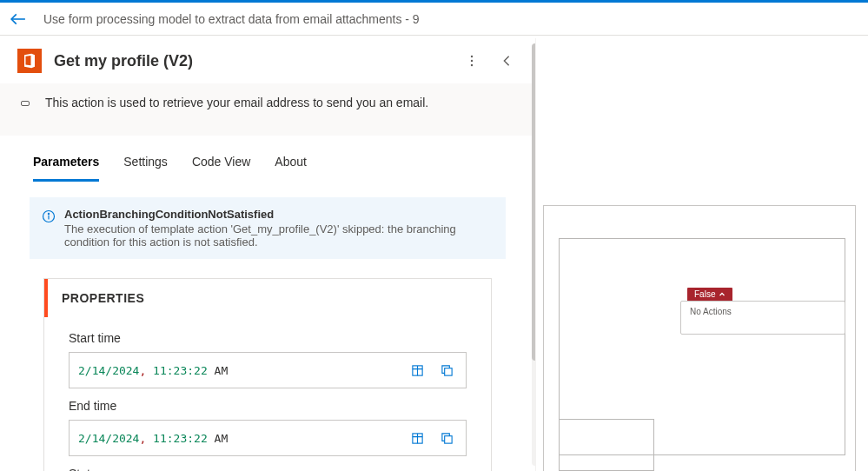 The height and width of the screenshot is (471, 868). Describe the element at coordinates (274, 169) in the screenshot. I see `tab-bar: Parameters Settings Code View About` at that location.